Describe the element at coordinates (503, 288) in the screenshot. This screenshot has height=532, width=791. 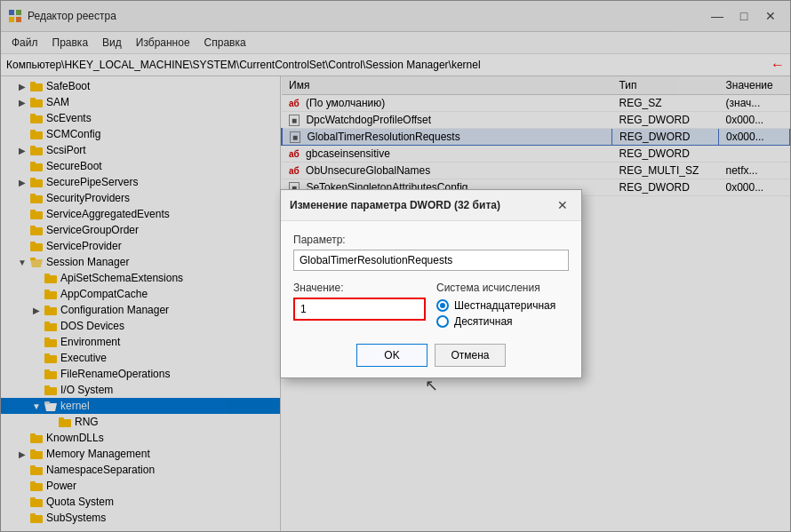
I see `system-label: Система исчисления` at that location.